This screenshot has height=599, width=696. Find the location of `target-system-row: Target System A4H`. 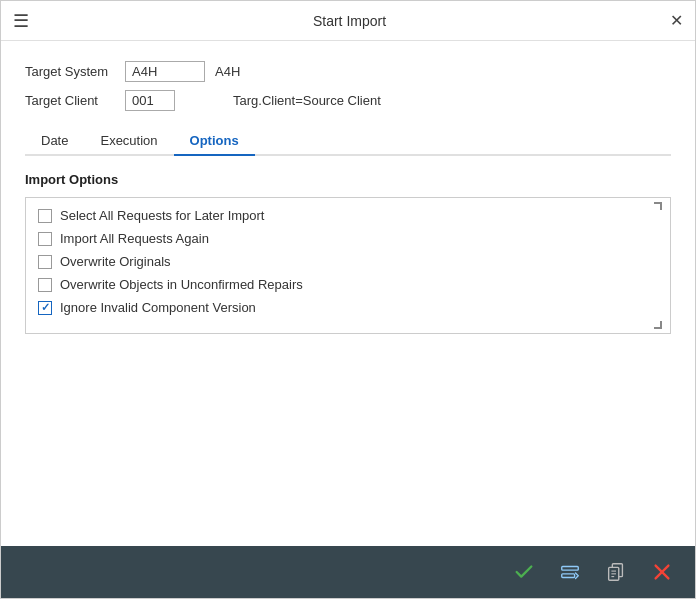

target-system-row: Target System A4H is located at coordinates (348, 72).